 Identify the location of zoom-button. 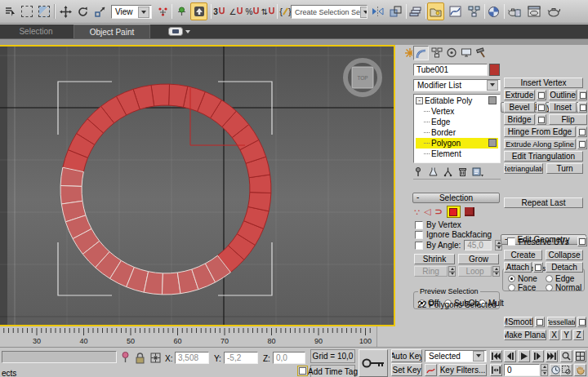
(567, 356).